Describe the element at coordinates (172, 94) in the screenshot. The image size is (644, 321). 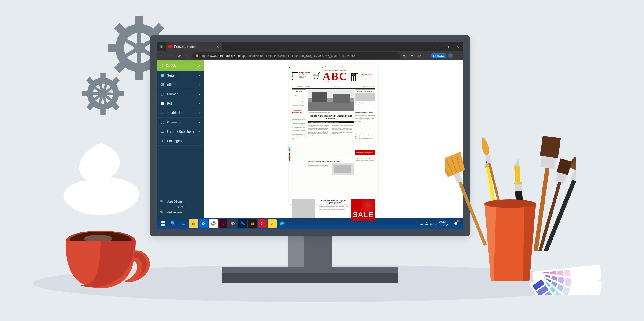
I see `sidebar-item-label: Formen` at that location.